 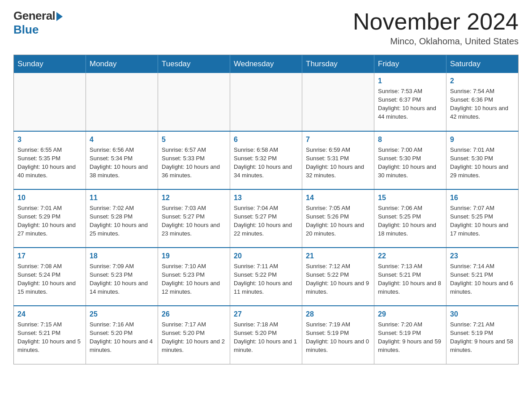 I want to click on month-title: November 2024, so click(x=436, y=21).